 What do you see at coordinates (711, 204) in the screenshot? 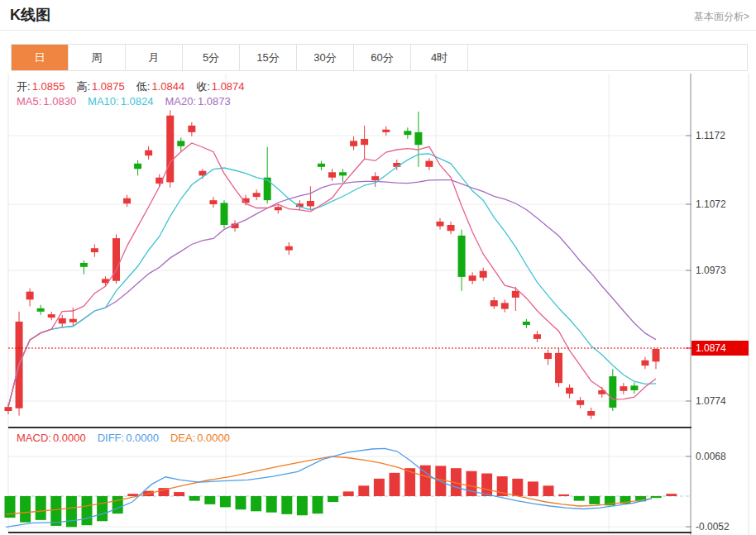
I see `y-axis-tick-label: 1.1072` at bounding box center [711, 204].